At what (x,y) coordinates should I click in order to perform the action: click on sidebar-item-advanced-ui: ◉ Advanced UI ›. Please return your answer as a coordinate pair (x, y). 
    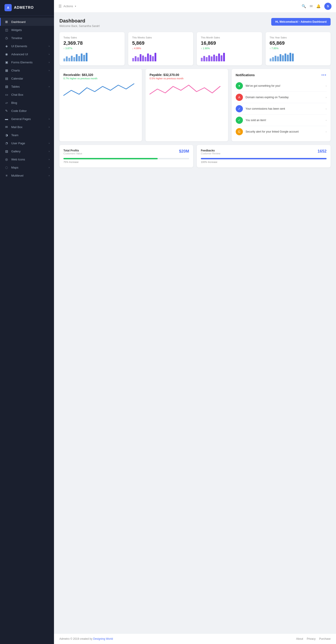
    Looking at the image, I should click on (27, 54).